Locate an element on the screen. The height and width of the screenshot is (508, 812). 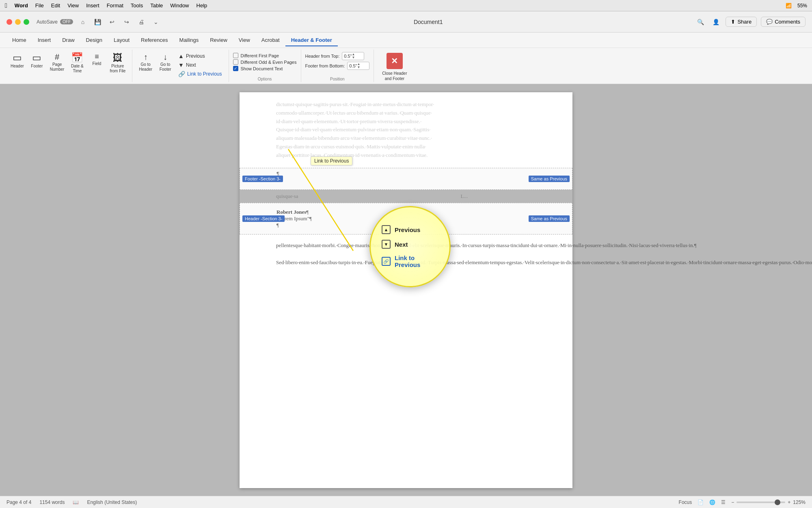
share-icon: ⬆ is located at coordinates (733, 22).